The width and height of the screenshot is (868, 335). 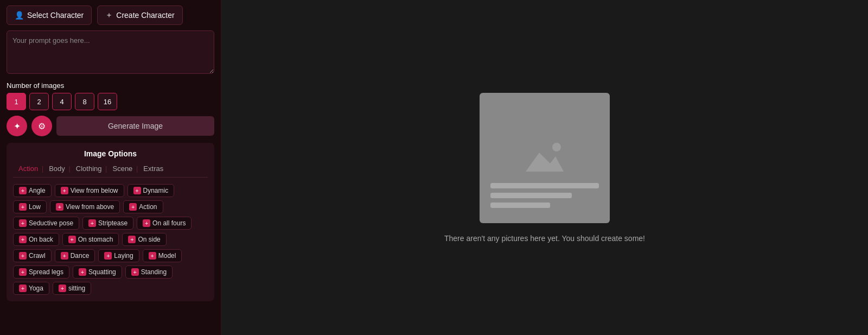 What do you see at coordinates (145, 15) in the screenshot?
I see `create-character-label: Create Character` at bounding box center [145, 15].